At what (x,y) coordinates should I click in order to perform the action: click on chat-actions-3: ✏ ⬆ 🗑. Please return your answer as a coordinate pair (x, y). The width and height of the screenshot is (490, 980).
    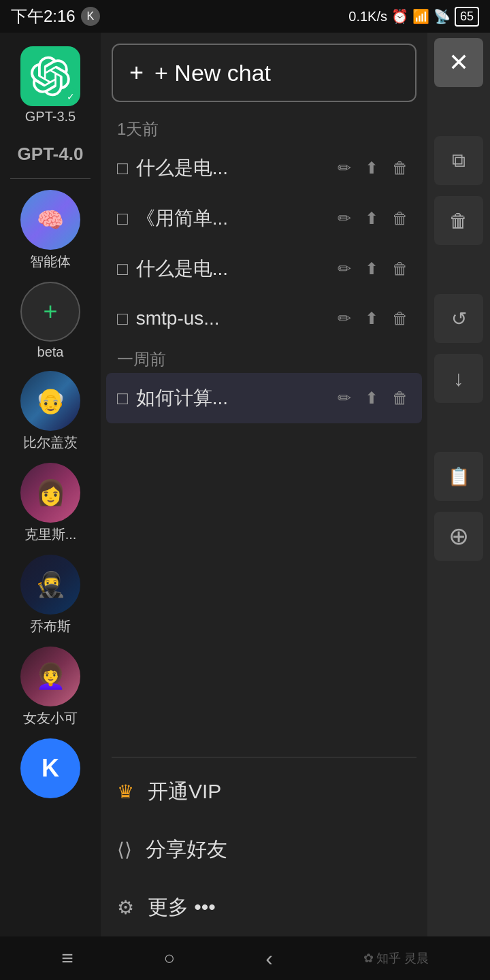
    Looking at the image, I should click on (373, 318).